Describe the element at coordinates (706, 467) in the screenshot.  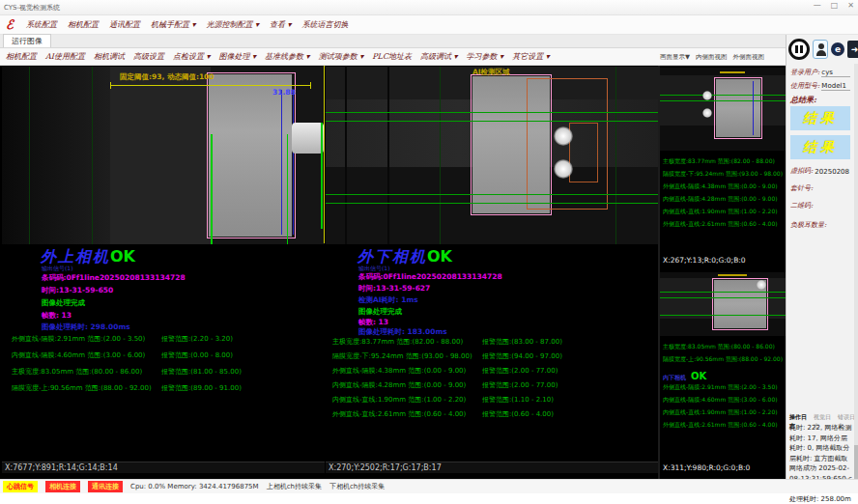
I see `thumb2-coords-footer: X:311;Y:980;R:0;G:0;B:0` at that location.